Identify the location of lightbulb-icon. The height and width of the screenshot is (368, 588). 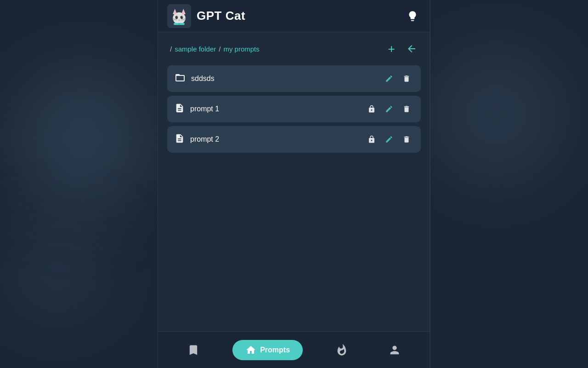
(413, 16).